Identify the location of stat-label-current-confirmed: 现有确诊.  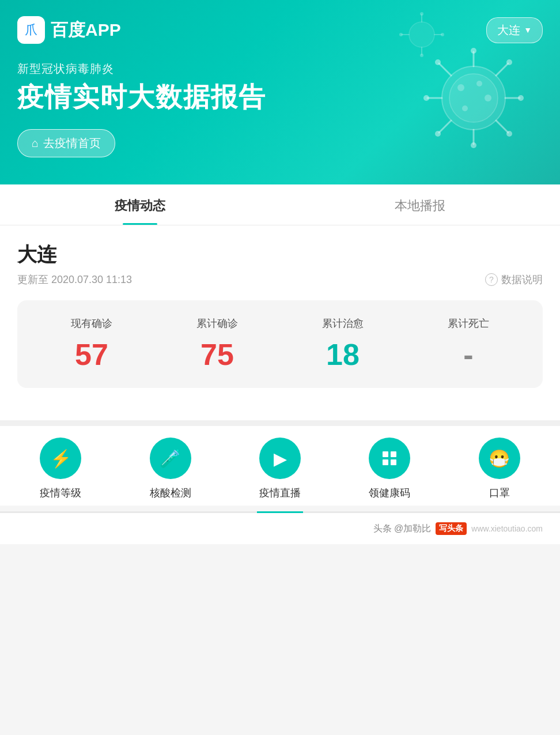
(92, 323).